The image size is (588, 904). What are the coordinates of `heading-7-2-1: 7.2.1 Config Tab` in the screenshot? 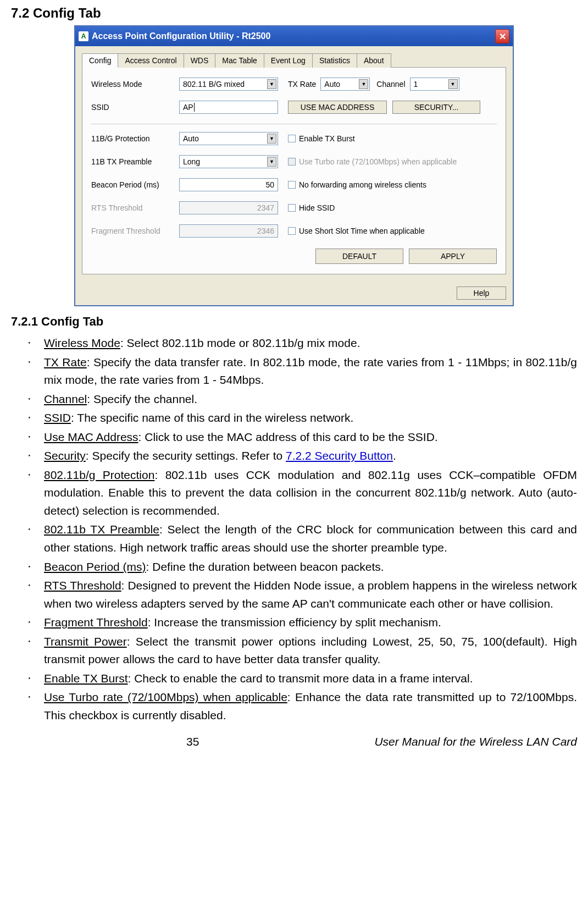 It's located at (294, 322).